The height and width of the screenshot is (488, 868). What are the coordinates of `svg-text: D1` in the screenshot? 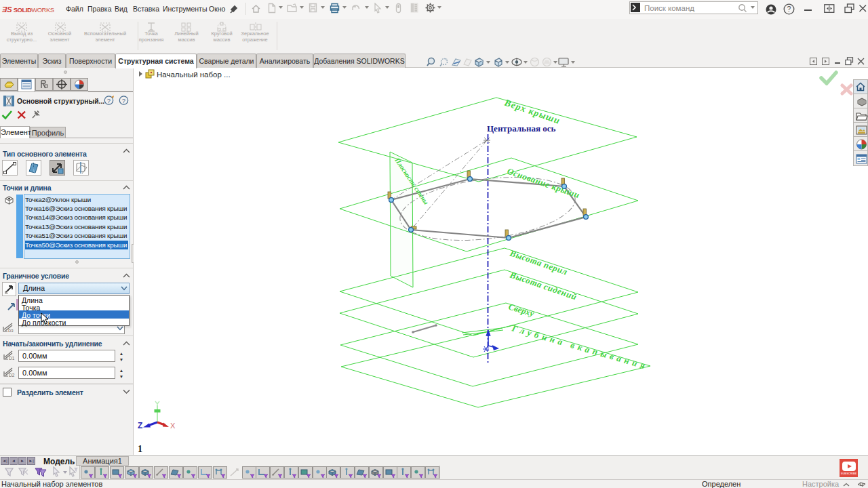 It's located at (12, 358).